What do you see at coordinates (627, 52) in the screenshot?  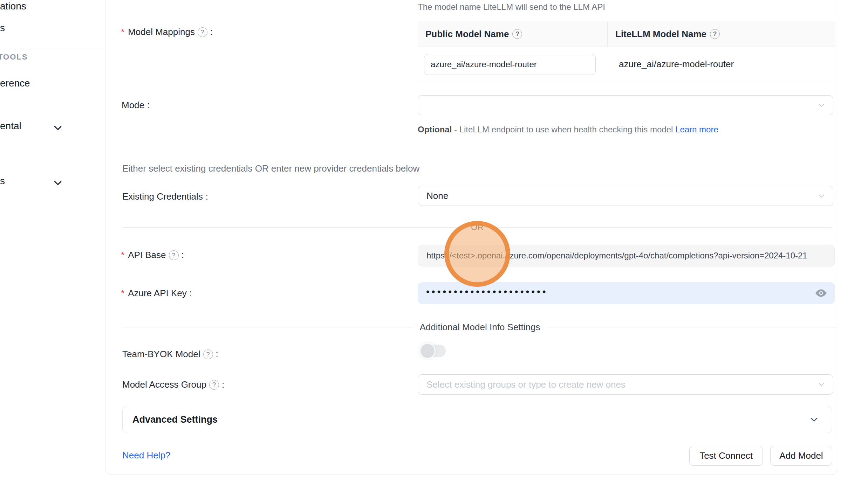 I see `model-mappings-table: Public Model Name ? LiteLLM Model Name ?…` at bounding box center [627, 52].